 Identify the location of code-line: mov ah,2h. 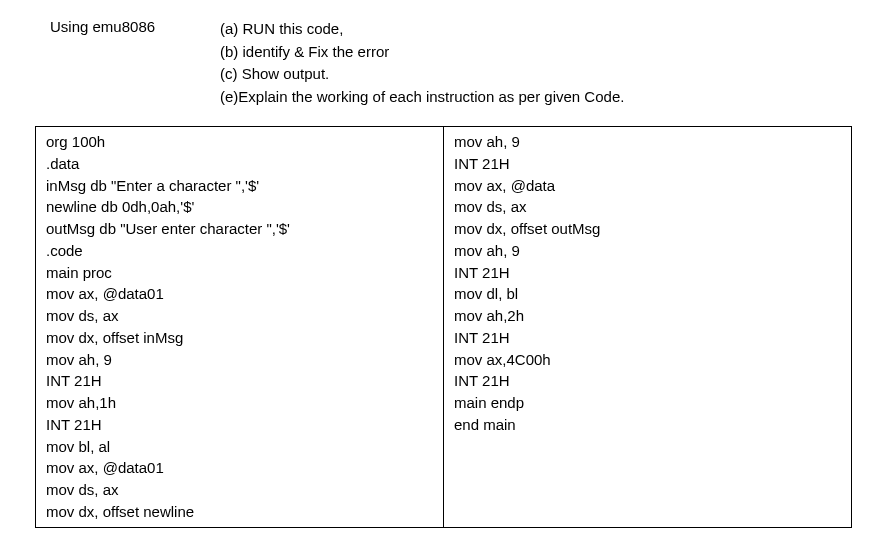
(648, 316).